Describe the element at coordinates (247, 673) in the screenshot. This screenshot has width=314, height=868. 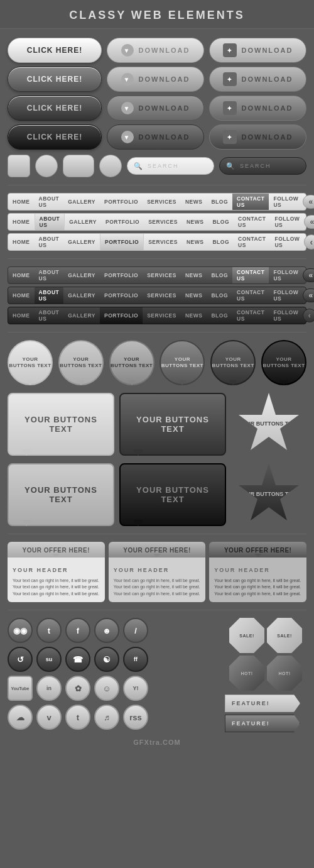
I see `hot-badge-1: HOT!` at that location.